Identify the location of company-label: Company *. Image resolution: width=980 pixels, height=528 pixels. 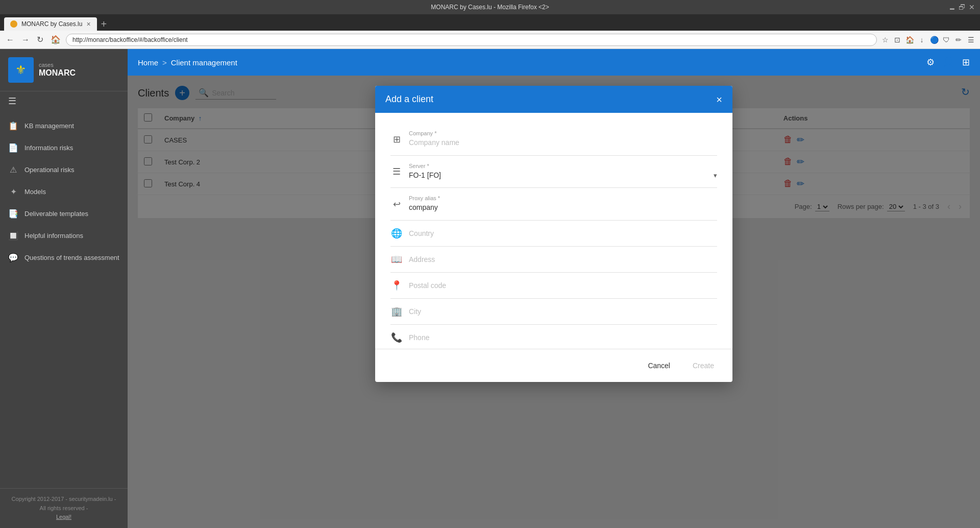
(563, 133).